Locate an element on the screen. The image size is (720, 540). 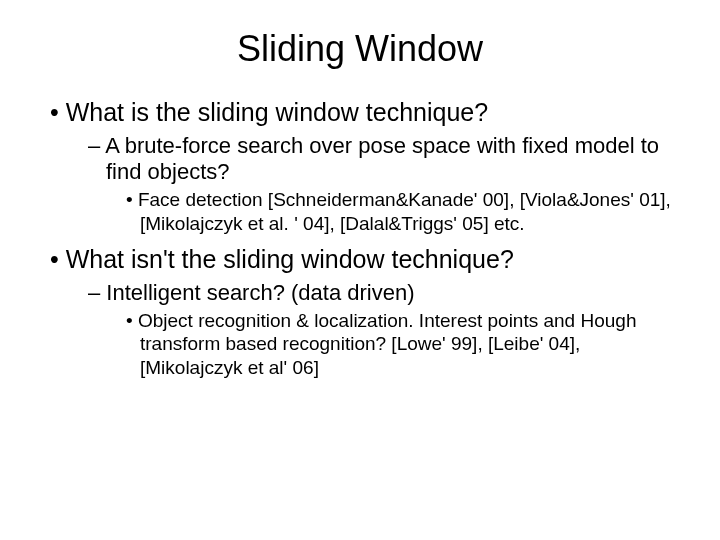
bullet-level1: What isn't the sliding window technique? is located at coordinates (365, 260).